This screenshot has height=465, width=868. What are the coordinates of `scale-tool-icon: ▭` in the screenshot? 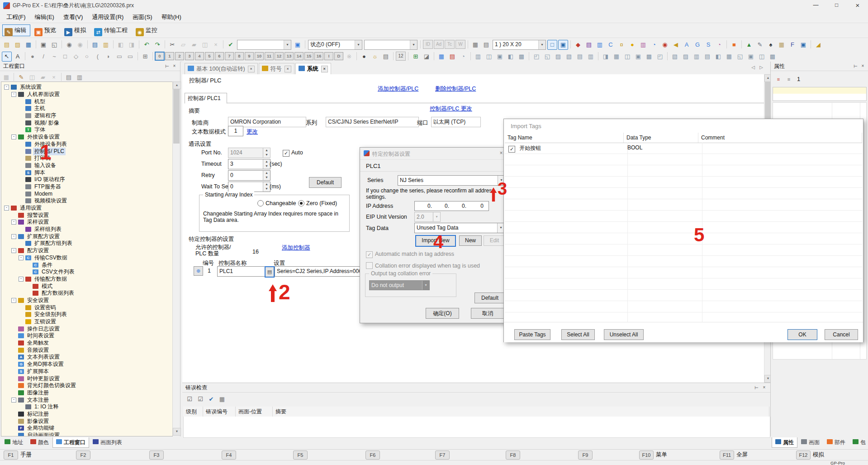 It's located at (119, 57).